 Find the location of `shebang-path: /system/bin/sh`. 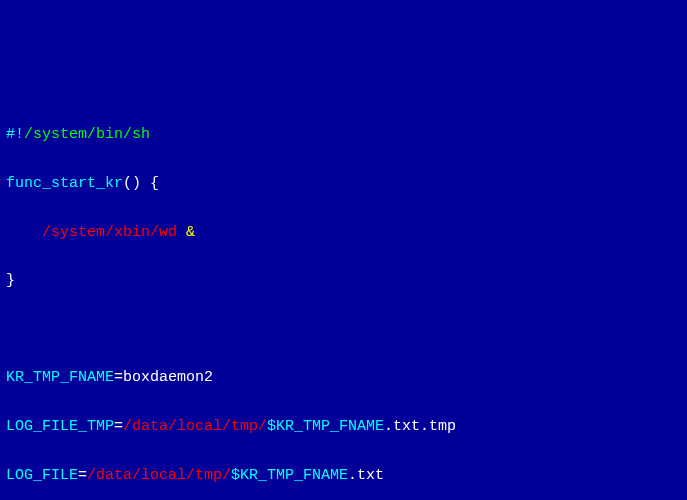

shebang-path: /system/bin/sh is located at coordinates (87, 134).